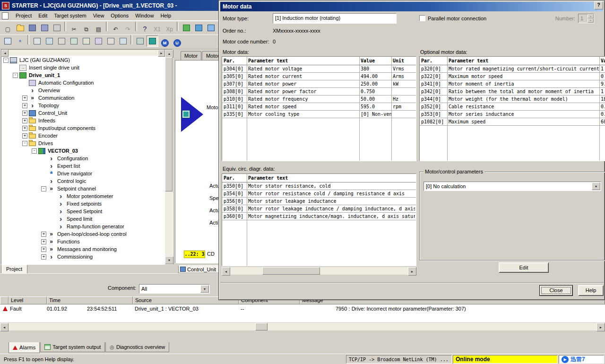 This screenshot has height=364, width=605. What do you see at coordinates (157, 29) in the screenshot?
I see `x1-icon: X1` at bounding box center [157, 29].